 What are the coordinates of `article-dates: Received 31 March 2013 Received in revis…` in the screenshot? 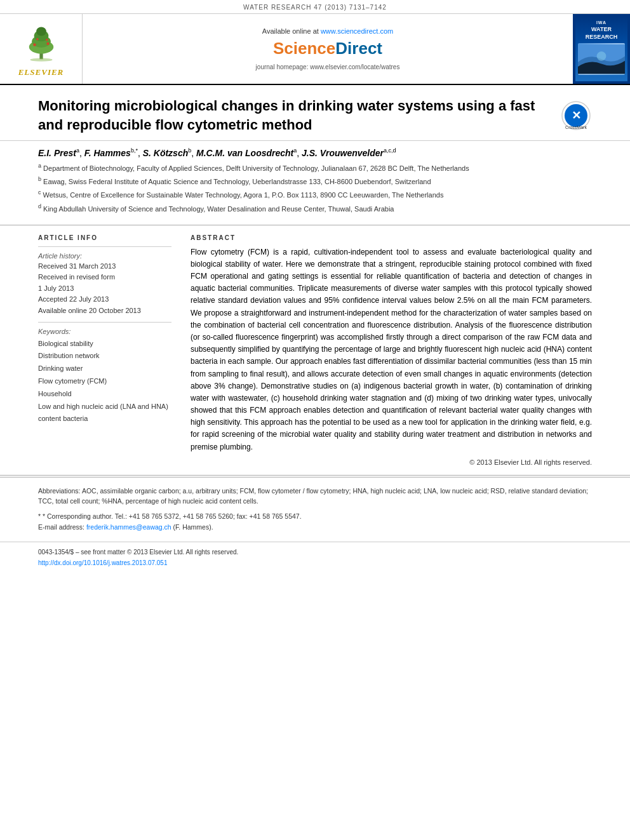 It's located at (105, 289).